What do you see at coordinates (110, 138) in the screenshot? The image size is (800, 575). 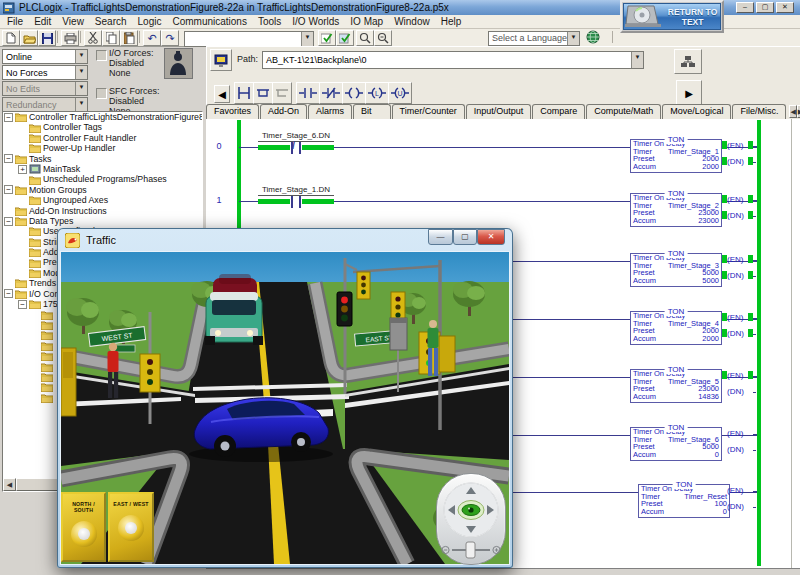 I see `tree-item-controller-fault-handler: Controller Fault Handler` at bounding box center [110, 138].